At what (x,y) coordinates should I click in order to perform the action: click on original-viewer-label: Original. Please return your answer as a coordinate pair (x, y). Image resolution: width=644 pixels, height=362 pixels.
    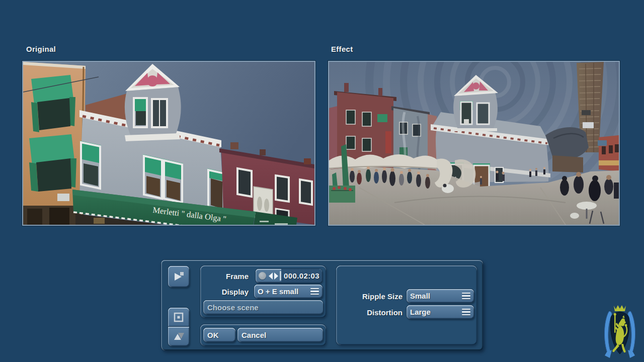
    Looking at the image, I should click on (41, 49).